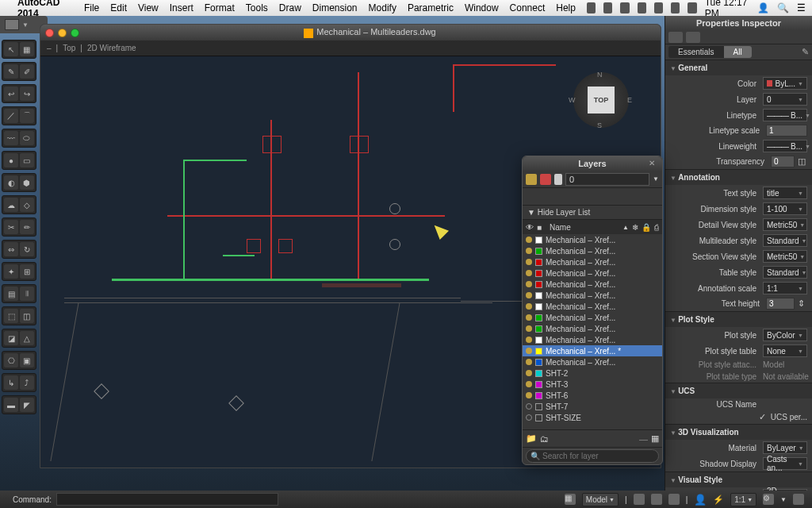  Describe the element at coordinates (584, 227) in the screenshot. I see `name-header: Name` at that location.